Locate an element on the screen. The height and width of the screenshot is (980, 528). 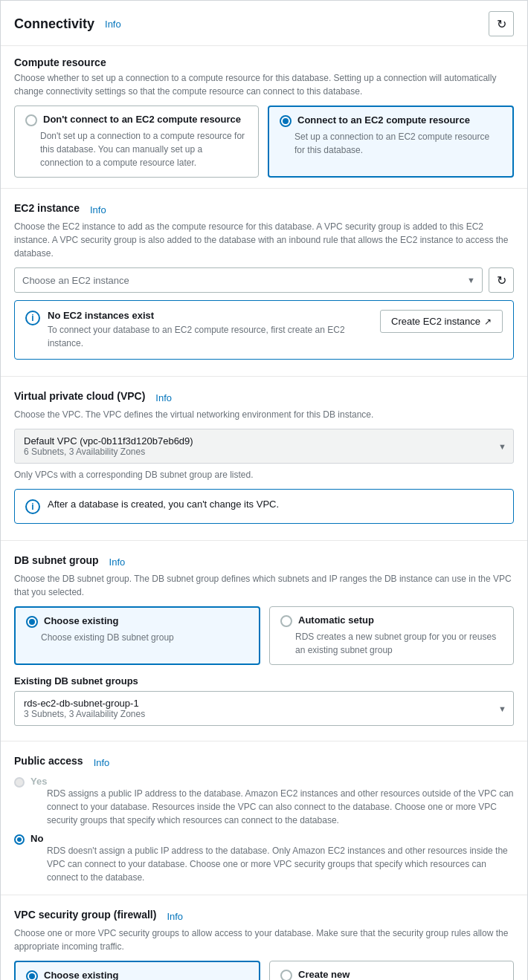
public-access-yes-desc: RDS assigns a public IP address to the d… is located at coordinates (280, 807).